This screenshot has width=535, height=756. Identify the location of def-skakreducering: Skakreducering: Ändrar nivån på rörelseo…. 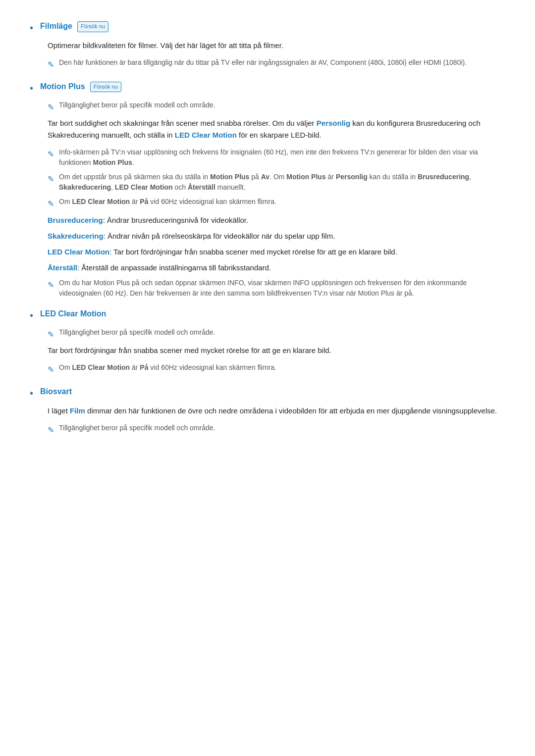
(276, 236).